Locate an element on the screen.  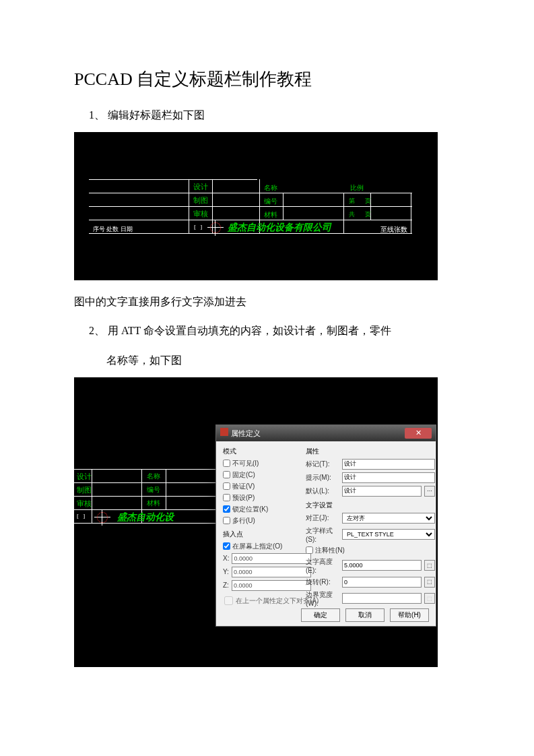
verify-checkbox is located at coordinates (226, 486).